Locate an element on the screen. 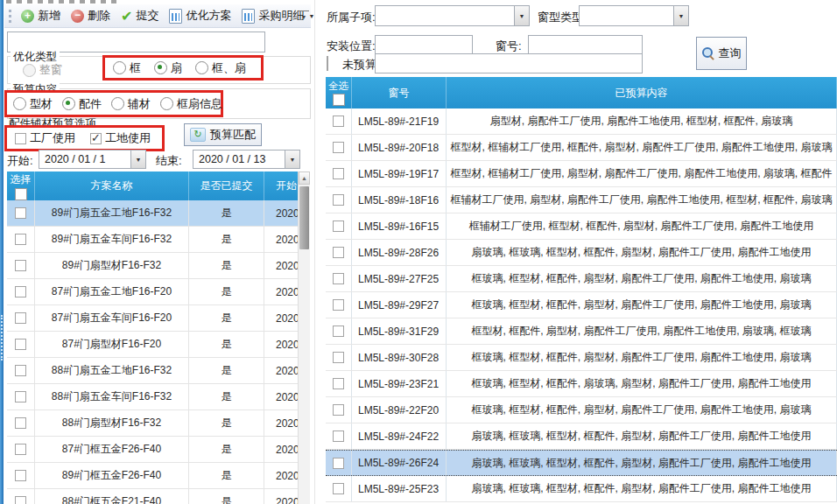  window-table-row: LM5L-89#-22F20框玻璃, 框型材, 框配件, 扇型材, 扇配件工厂使… is located at coordinates (581, 410).